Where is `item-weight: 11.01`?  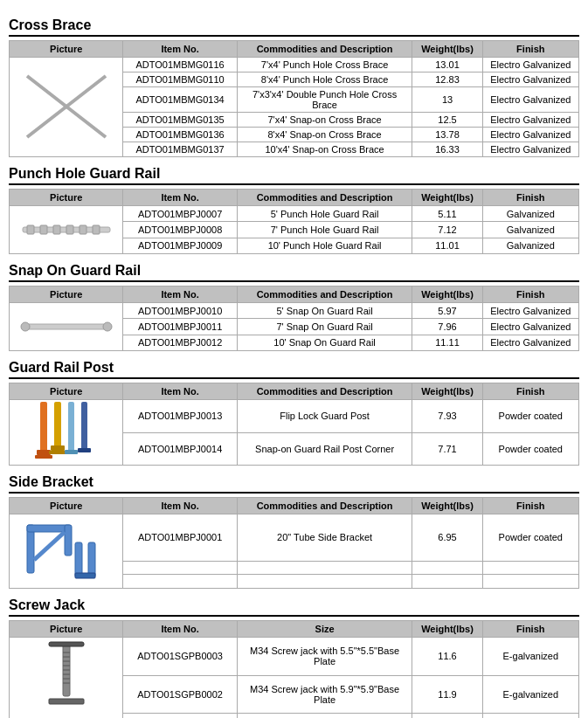
item-weight: 11.01 is located at coordinates (447, 245).